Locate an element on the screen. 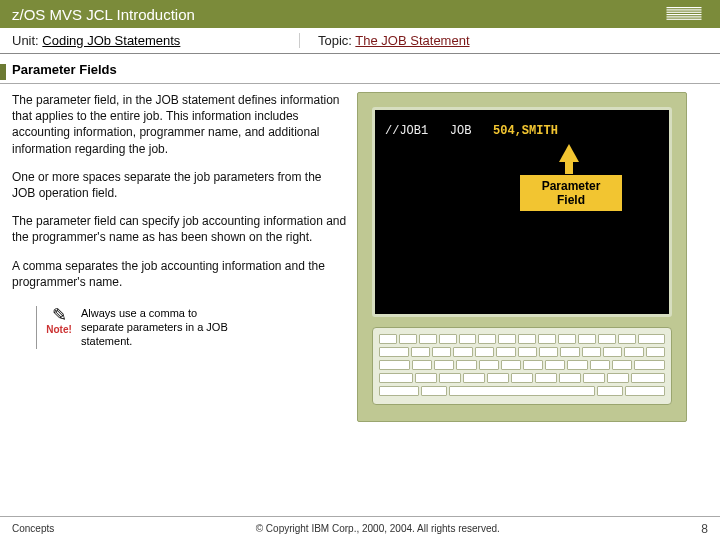 This screenshot has height=540, width=720. callout-label: Parameter Field is located at coordinates (571, 193).